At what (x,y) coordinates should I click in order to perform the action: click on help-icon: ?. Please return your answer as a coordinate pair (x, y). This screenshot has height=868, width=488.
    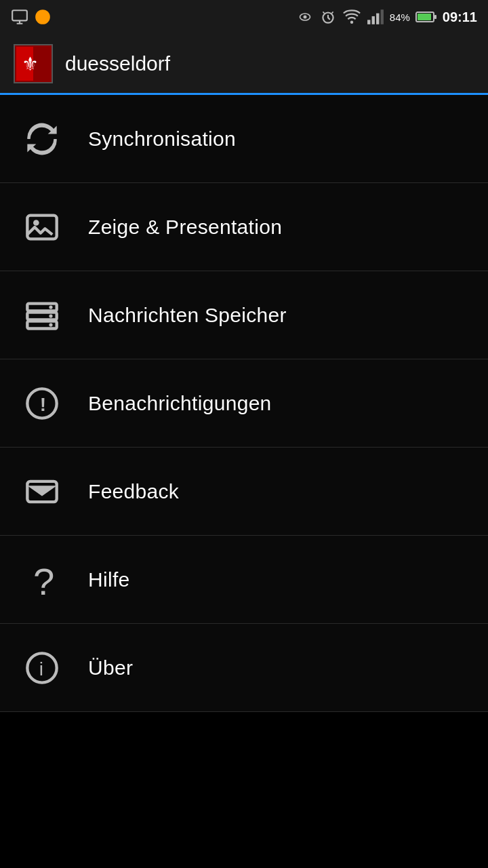
    Looking at the image, I should click on (42, 580).